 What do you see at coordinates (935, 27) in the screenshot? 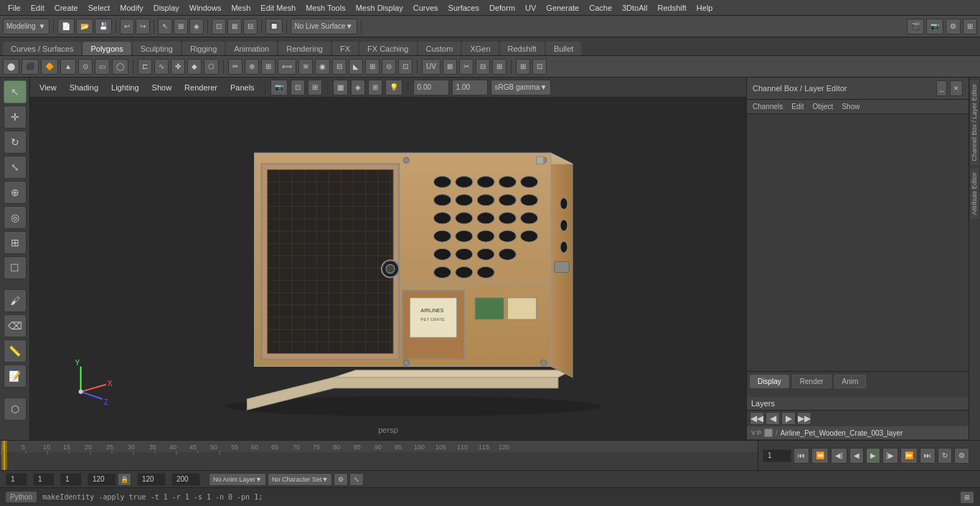
I see `ipr-btn: 📷` at bounding box center [935, 27].